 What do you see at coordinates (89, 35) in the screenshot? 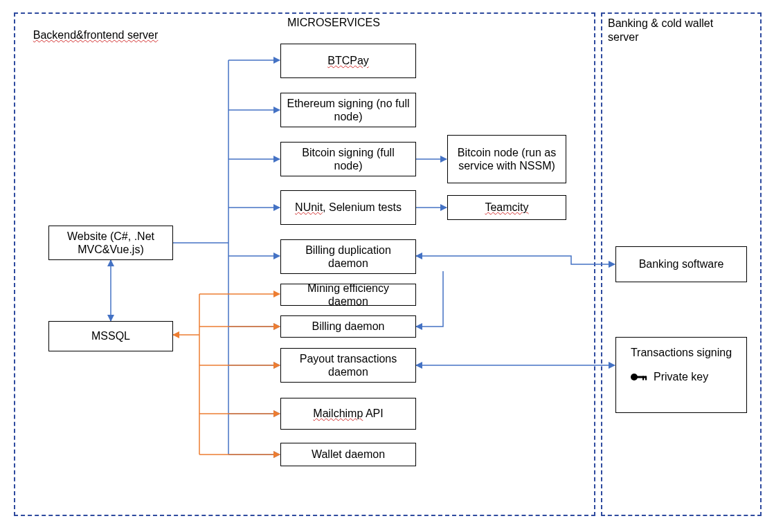
I see `region-backend-title: Backend&frontend server` at bounding box center [89, 35].